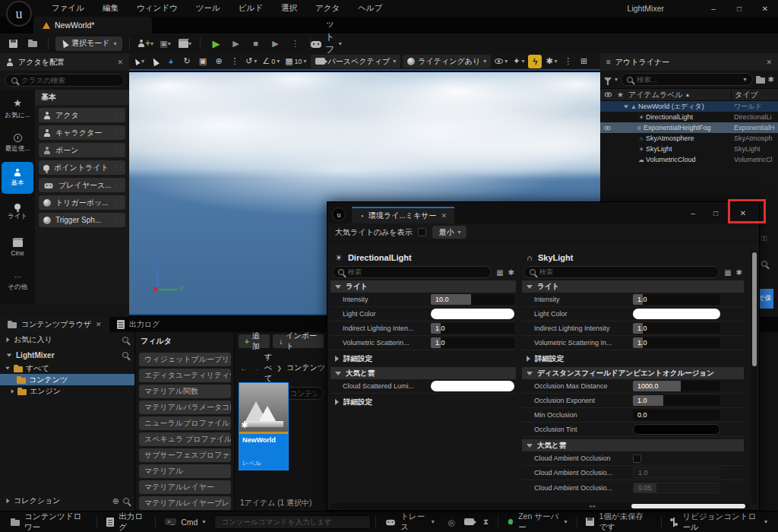 The height and width of the screenshot is (532, 778). Describe the element at coordinates (185, 503) in the screenshot. I see `filter-material-layer-blend: マテリアルレイヤーブレン` at that location.